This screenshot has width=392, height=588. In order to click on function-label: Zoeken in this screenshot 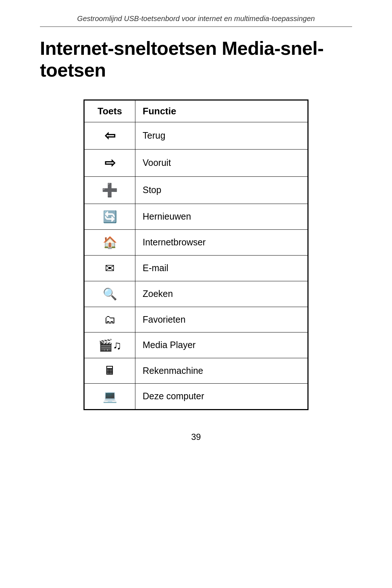, I will do `click(221, 294)`.